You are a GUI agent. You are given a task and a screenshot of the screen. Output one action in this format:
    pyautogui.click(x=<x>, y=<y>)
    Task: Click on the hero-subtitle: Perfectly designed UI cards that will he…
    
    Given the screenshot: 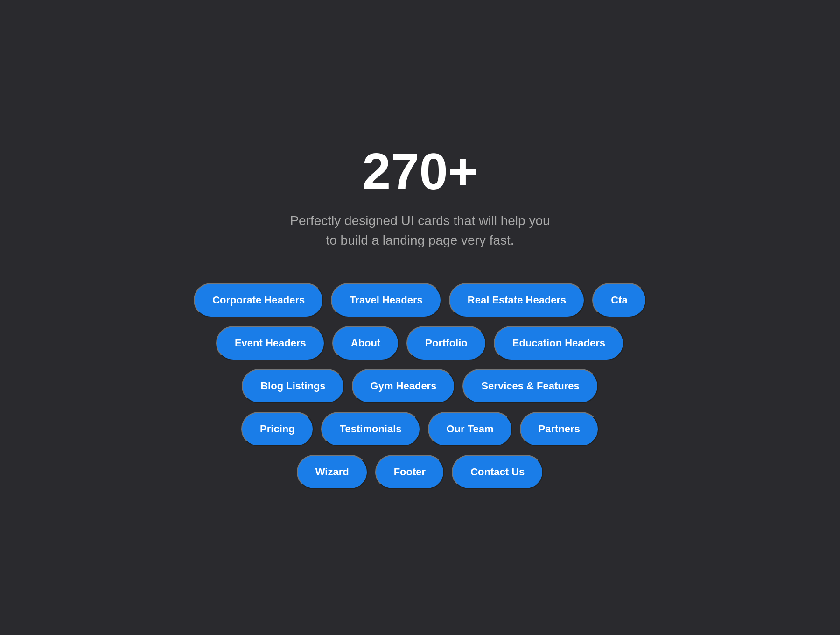 What is the action you would take?
    pyautogui.click(x=420, y=231)
    